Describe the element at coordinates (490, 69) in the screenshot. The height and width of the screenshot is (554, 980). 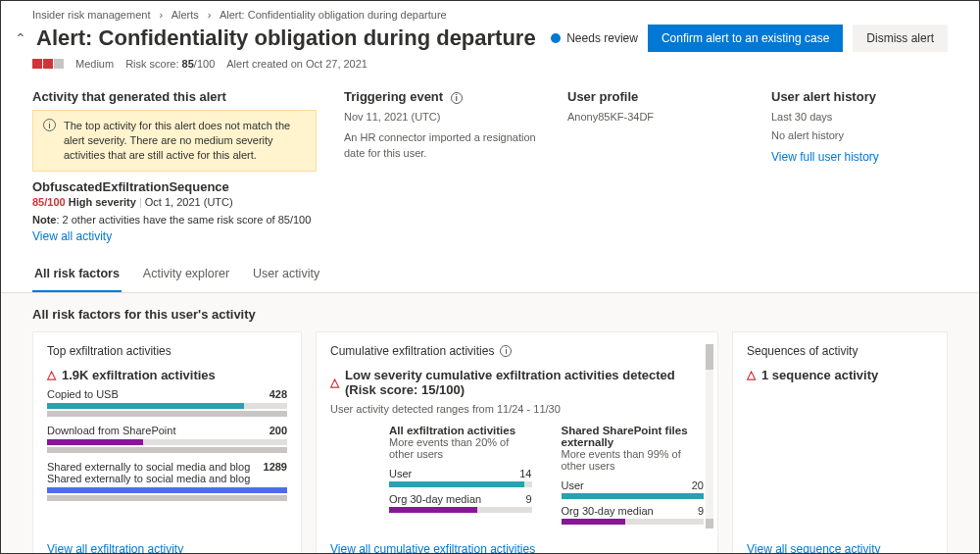
I see `alert-meta: Medium Risk score: 85/100 Alert created …` at that location.